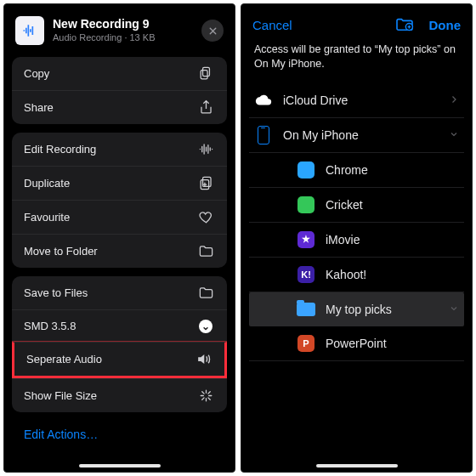  I want to click on app-icon: P, so click(306, 343).